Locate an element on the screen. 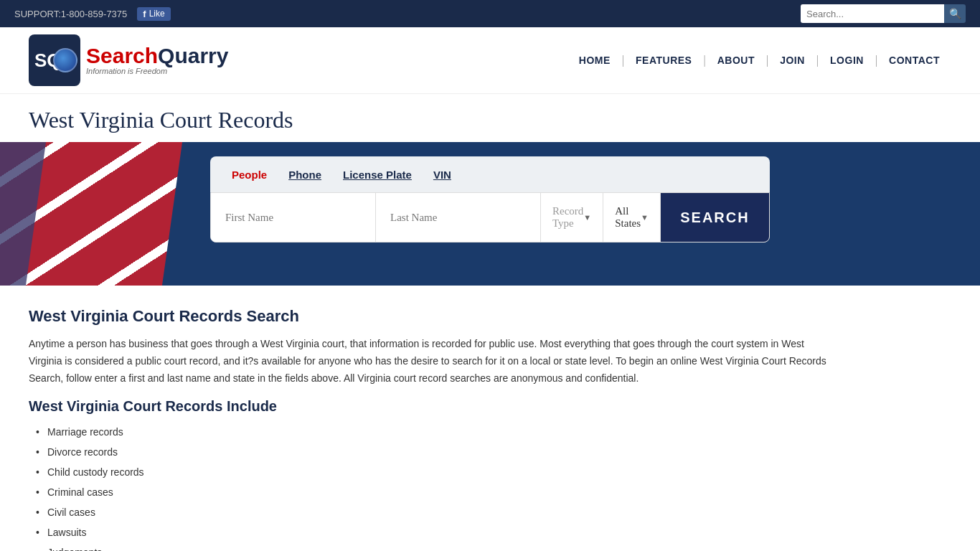 The width and height of the screenshot is (980, 551). top-search-bar: 🔍 is located at coordinates (883, 14).